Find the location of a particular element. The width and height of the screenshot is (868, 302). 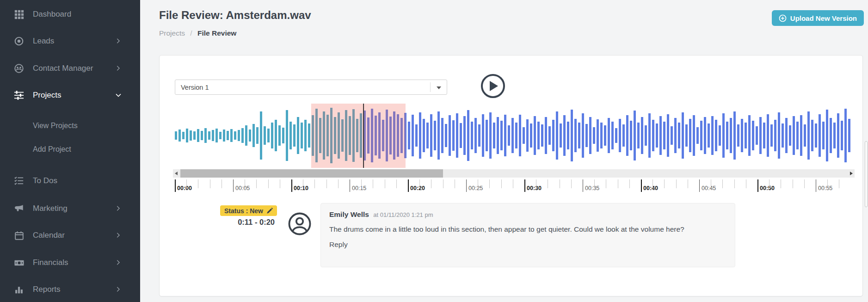

status-badge: Status : New is located at coordinates (249, 211).